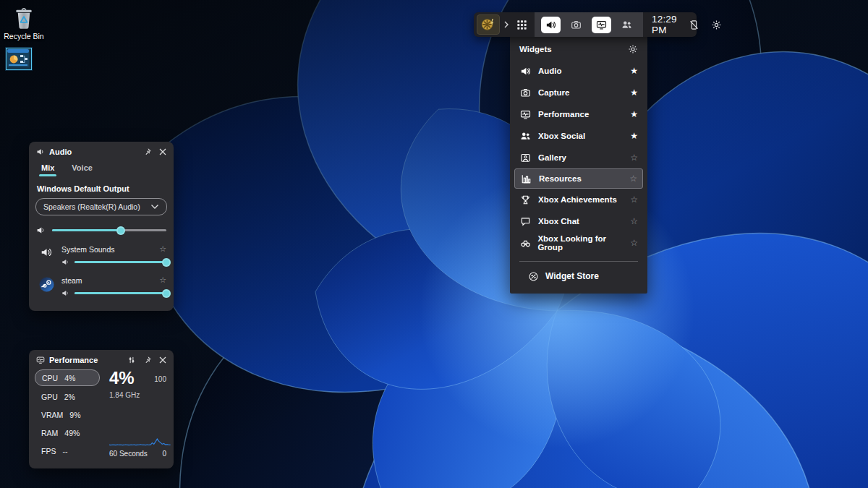 This screenshot has height=488, width=868. Describe the element at coordinates (101, 207) in the screenshot. I see `output-device-select: Speakers (Realtek(R) Audio)` at that location.